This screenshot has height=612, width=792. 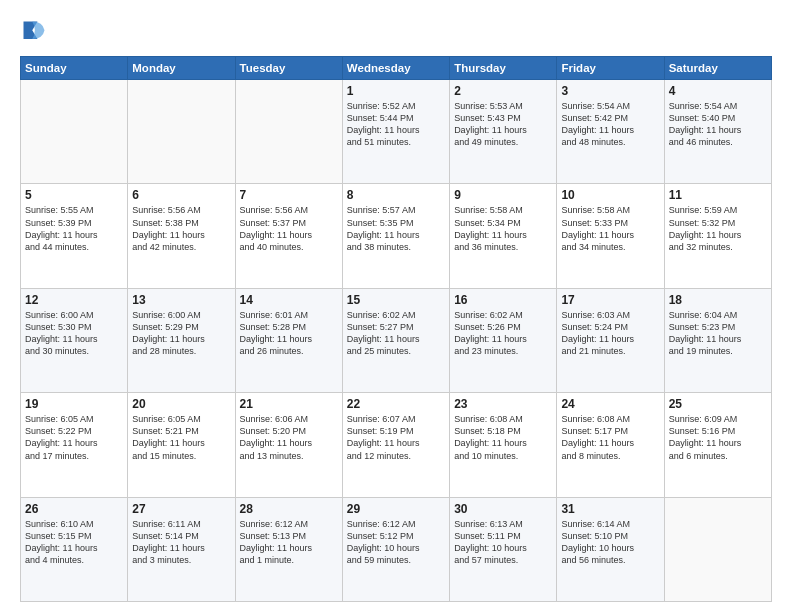 What do you see at coordinates (182, 340) in the screenshot?
I see `day-cell: 13Sunrise: 6:00 AMSunset: 5:29 PMDayligh…` at bounding box center [182, 340].